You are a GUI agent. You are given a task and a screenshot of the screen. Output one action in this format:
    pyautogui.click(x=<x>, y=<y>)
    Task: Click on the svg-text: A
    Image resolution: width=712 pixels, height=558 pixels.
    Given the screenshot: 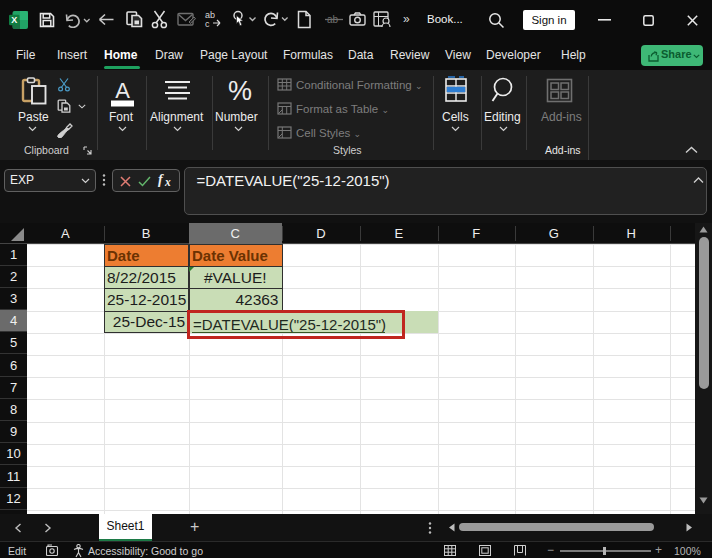 What is the action you would take?
    pyautogui.click(x=122, y=90)
    